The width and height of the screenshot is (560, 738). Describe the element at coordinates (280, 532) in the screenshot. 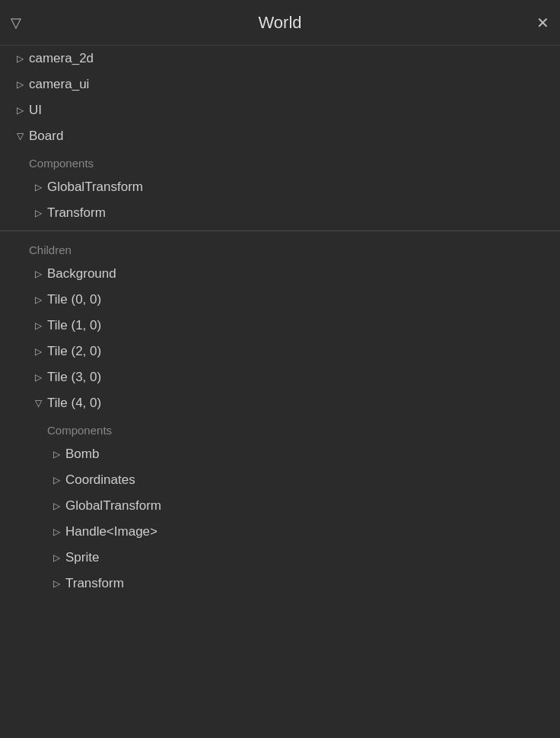

I see `tree-item-handle-image: ▷Handle<Image>` at that location.